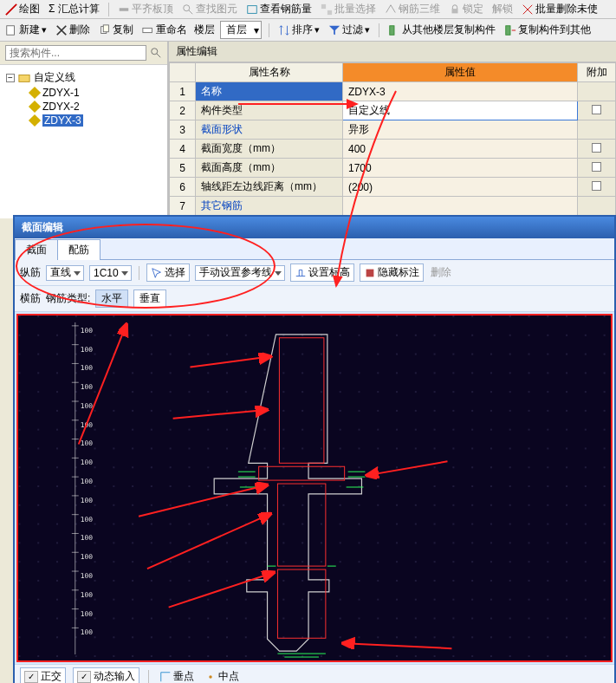 The width and height of the screenshot is (616, 683). Describe the element at coordinates (83, 93) in the screenshot. I see `tree-item: ZDYX-1` at that location.